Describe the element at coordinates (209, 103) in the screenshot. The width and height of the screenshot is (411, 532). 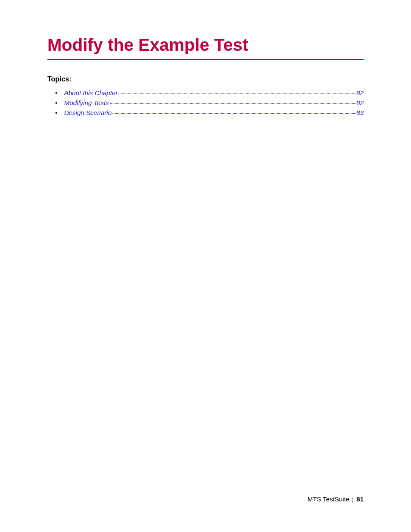
I see `toc-item: • Modifying Tests 82` at that location.